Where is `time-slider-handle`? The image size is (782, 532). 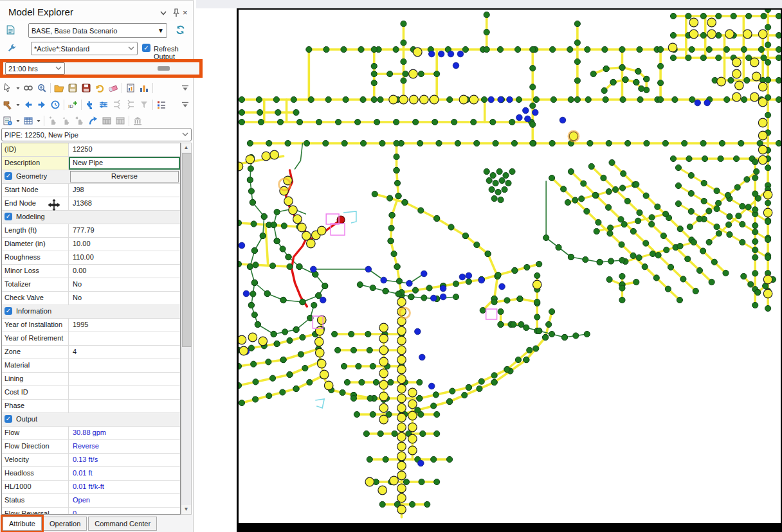
time-slider-handle is located at coordinates (163, 68).